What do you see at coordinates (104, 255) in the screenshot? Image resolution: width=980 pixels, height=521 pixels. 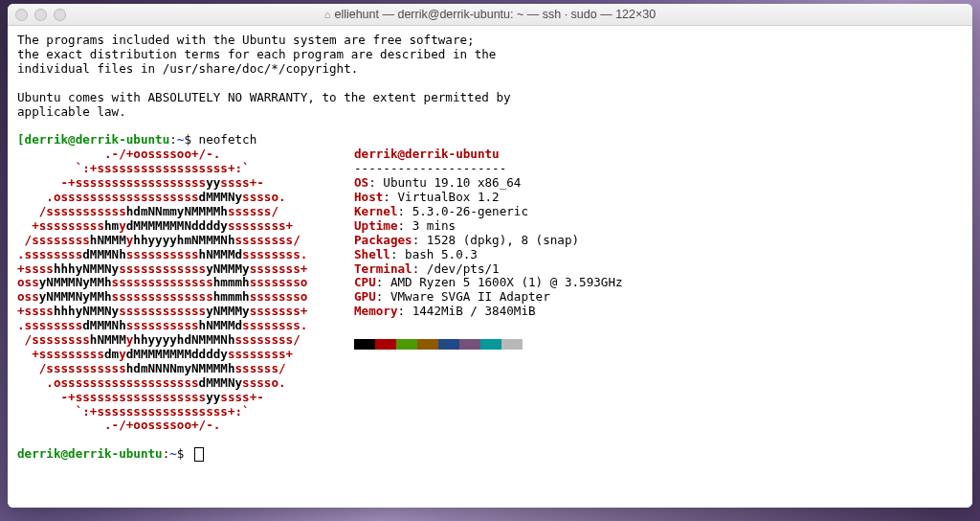 I see `logo-segment: dMMMNh` at bounding box center [104, 255].